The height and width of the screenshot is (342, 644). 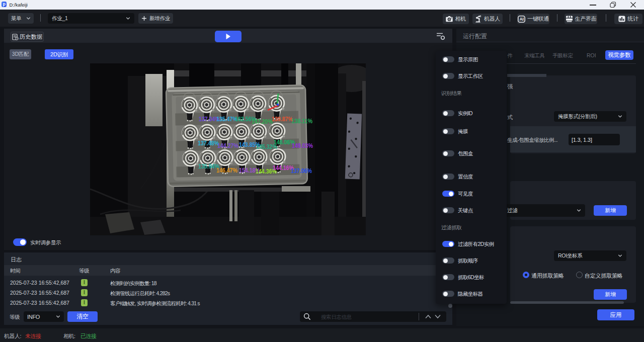 I want to click on svg-text: AI, so click(x=522, y=19).